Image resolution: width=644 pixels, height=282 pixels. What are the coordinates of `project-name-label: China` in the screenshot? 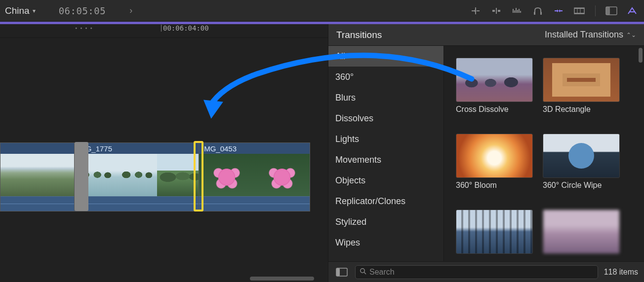 It's located at (17, 11).